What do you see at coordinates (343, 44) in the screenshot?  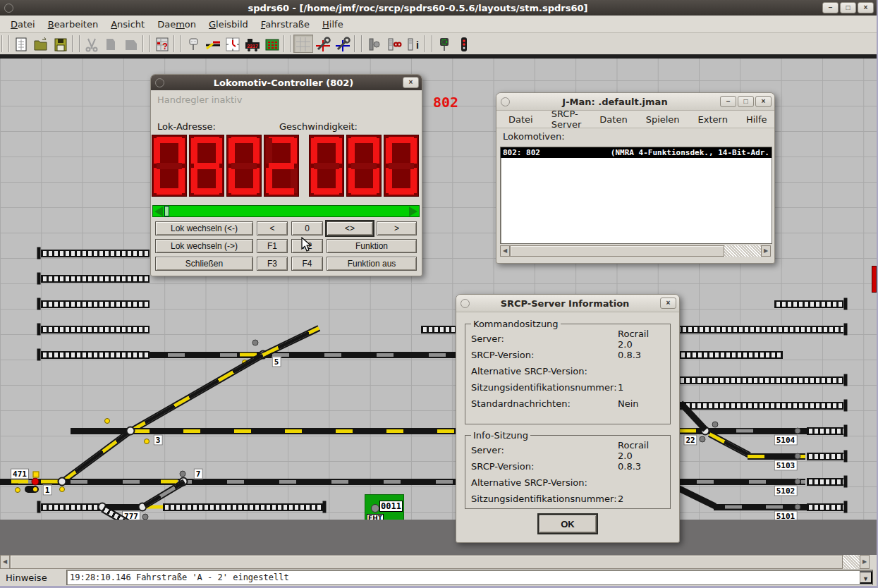 I see `edit-mode-blue-button` at bounding box center [343, 44].